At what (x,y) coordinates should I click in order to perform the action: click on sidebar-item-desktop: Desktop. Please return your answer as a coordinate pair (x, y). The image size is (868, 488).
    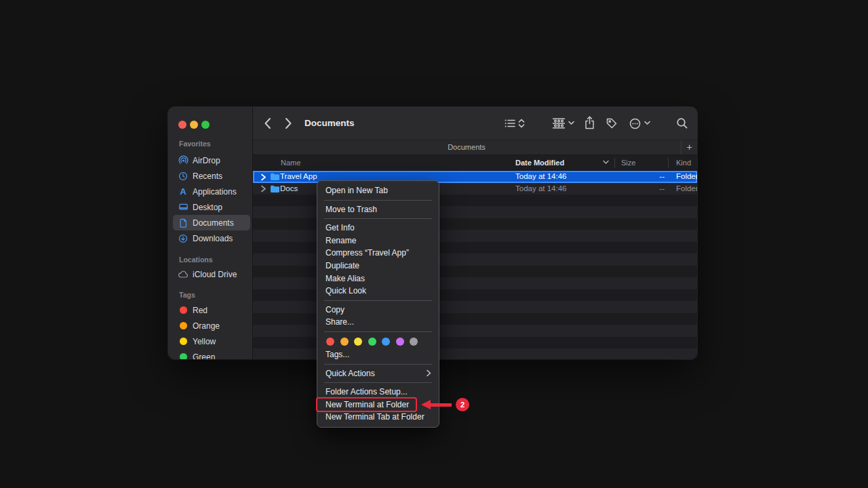
    Looking at the image, I should click on (212, 207).